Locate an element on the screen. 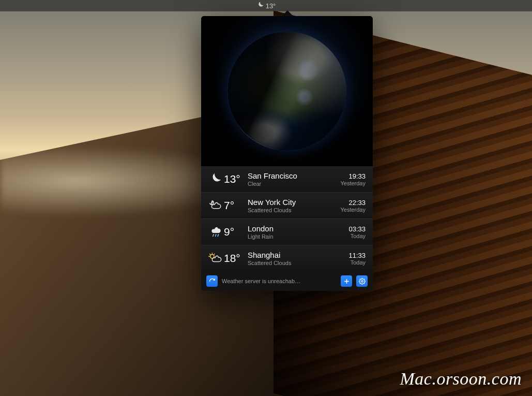 The width and height of the screenshot is (532, 396). city-name: Shanghai is located at coordinates (291, 255).